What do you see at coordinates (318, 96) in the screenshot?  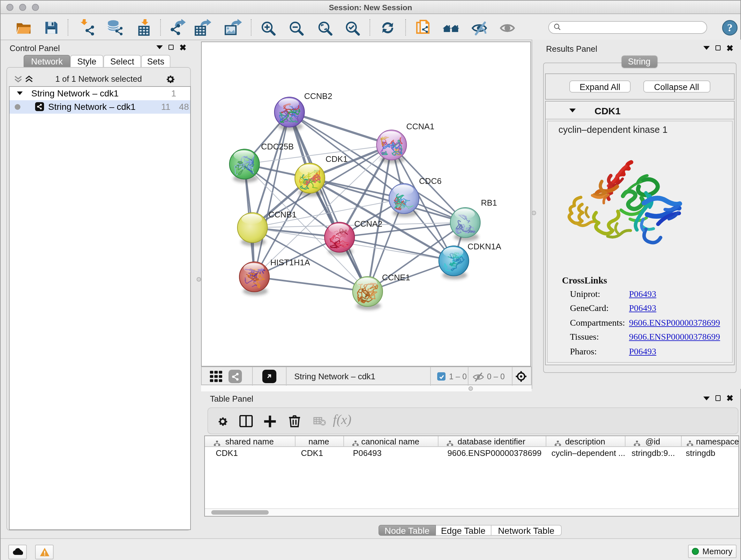 I see `svg-text: CCNB2` at bounding box center [318, 96].